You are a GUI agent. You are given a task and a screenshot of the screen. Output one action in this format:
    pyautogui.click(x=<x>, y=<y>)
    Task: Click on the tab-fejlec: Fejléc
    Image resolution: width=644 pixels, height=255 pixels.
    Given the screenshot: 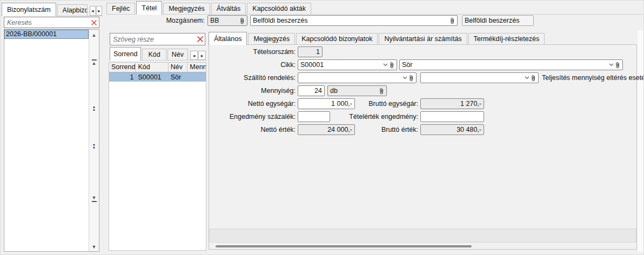 What is the action you would take?
    pyautogui.click(x=121, y=9)
    